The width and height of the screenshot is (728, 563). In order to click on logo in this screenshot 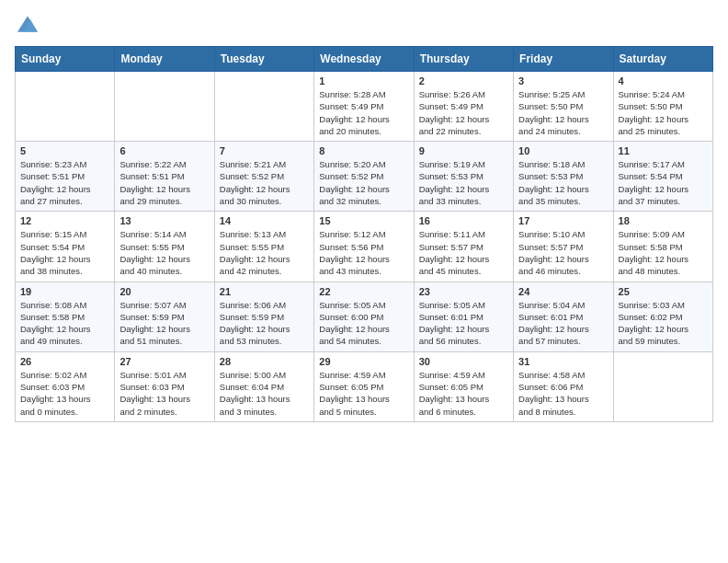, I will do `click(28, 25)`.